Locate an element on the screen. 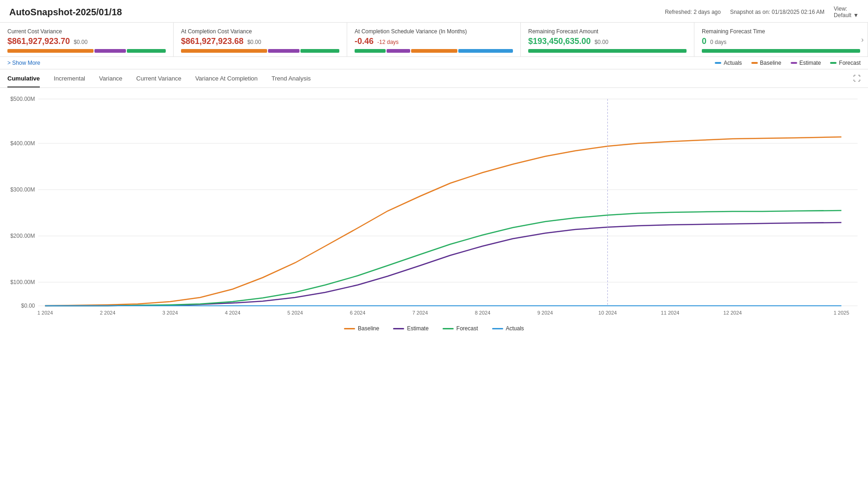  legend-item: Baseline is located at coordinates (767, 63).